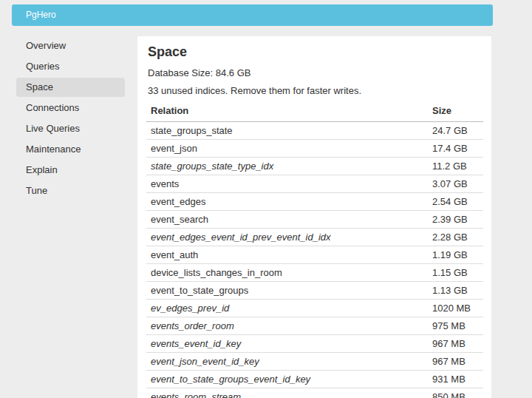 The image size is (532, 398). Describe the element at coordinates (316, 72) in the screenshot. I see `database-size-text: Database Size: 84.6 GB` at that location.